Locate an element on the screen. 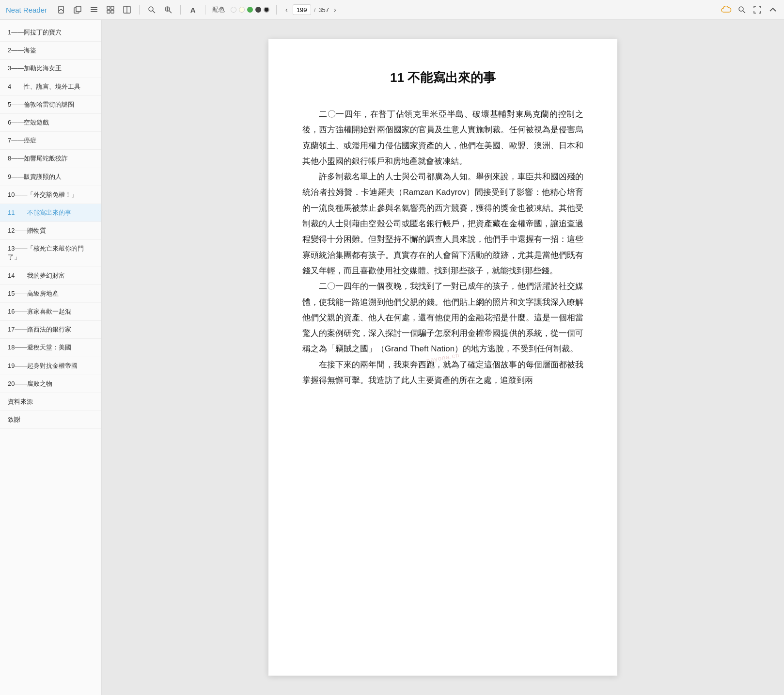 This screenshot has height=695, width=784. sidebar-item-12: 12——贈物質 is located at coordinates (50, 231).